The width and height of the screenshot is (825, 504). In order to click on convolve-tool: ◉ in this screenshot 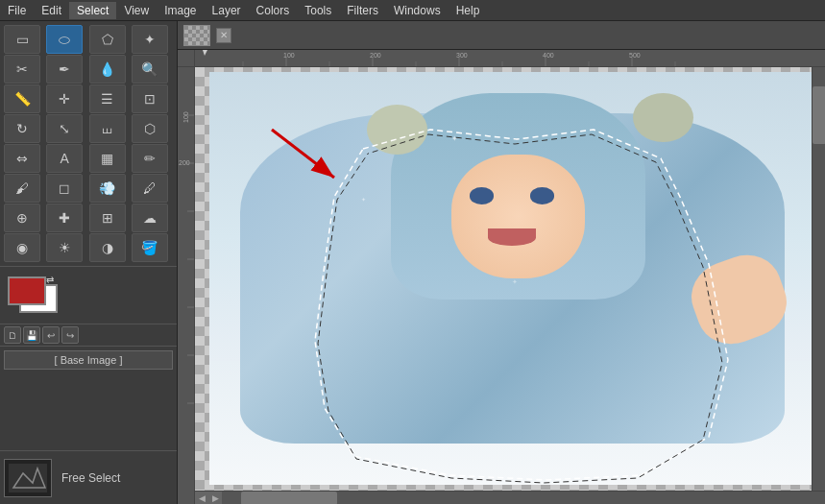, I will do `click(22, 248)`.